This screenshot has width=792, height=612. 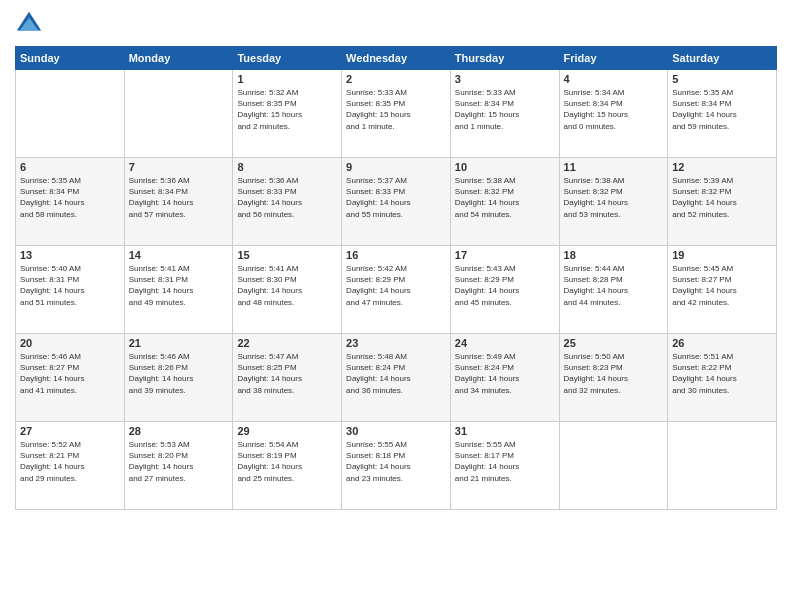 What do you see at coordinates (31, 24) in the screenshot?
I see `logo` at bounding box center [31, 24].